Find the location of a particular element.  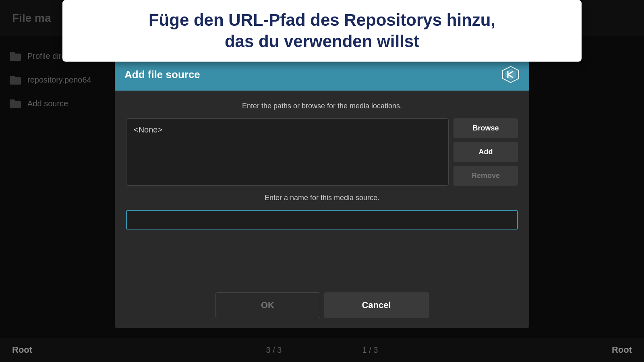

path-input-area: <None> is located at coordinates (288, 152).